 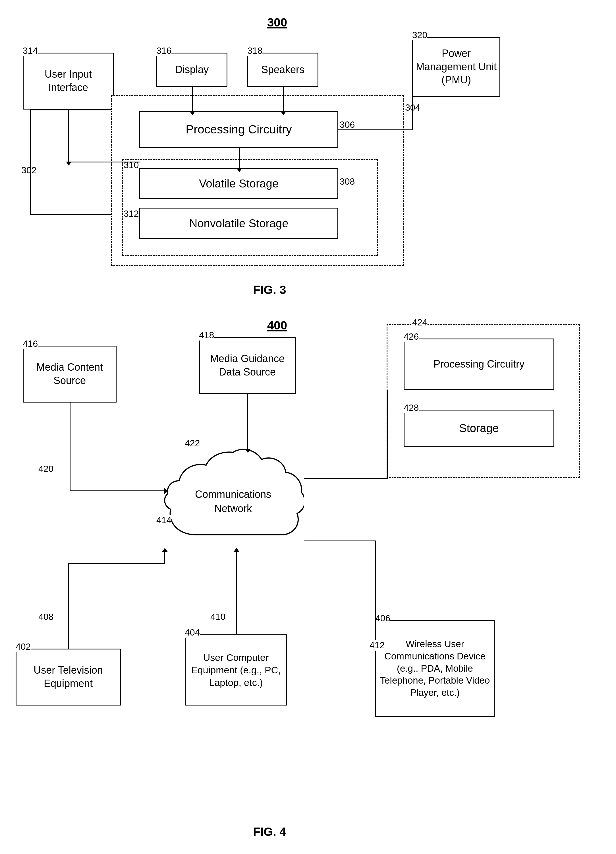 I want to click on storage-box: Storage, so click(x=479, y=428).